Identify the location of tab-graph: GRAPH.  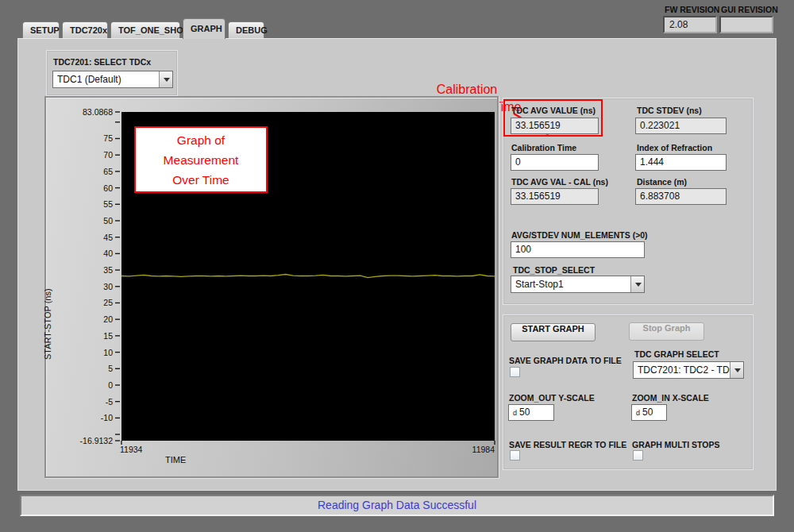
(204, 29).